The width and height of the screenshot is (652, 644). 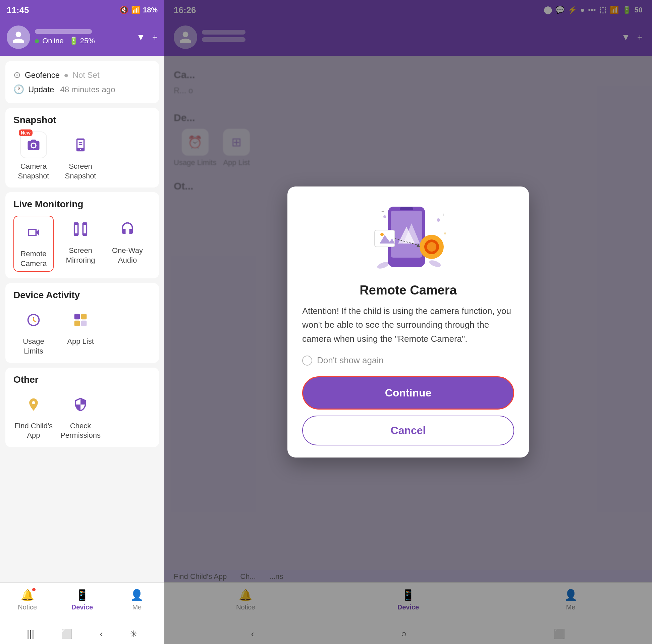 I want to click on header-info-left: Online 🔋 25%, so click(x=83, y=37).